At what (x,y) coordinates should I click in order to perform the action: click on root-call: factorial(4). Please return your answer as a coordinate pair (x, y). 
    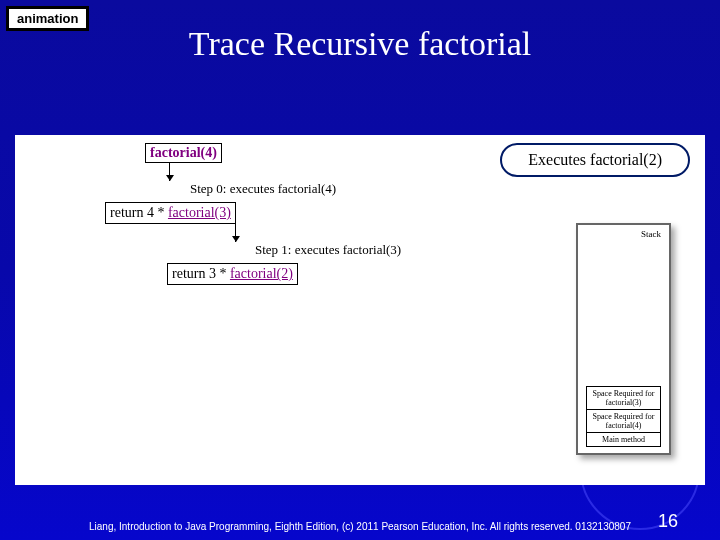
    Looking at the image, I should click on (184, 153).